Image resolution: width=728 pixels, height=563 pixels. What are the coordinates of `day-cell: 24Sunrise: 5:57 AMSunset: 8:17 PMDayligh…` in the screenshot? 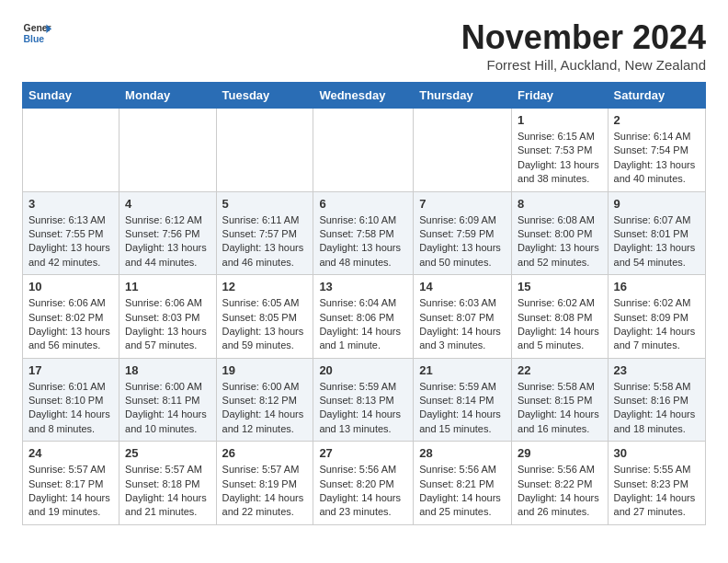 It's located at (72, 484).